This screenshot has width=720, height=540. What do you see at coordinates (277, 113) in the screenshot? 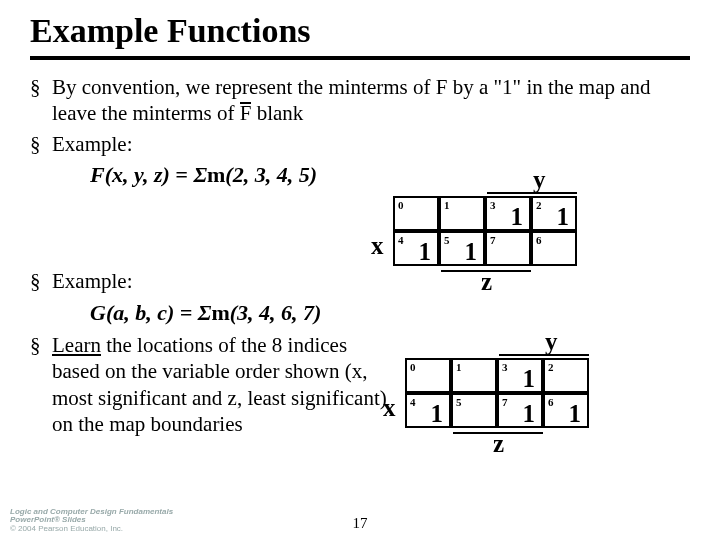
I see `bullet-1-text-b: blank` at bounding box center [277, 113].